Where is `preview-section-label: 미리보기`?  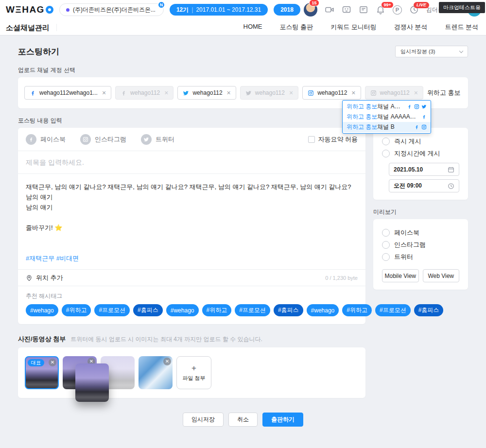
preview-section-label: 미리보기 is located at coordinates (421, 212).